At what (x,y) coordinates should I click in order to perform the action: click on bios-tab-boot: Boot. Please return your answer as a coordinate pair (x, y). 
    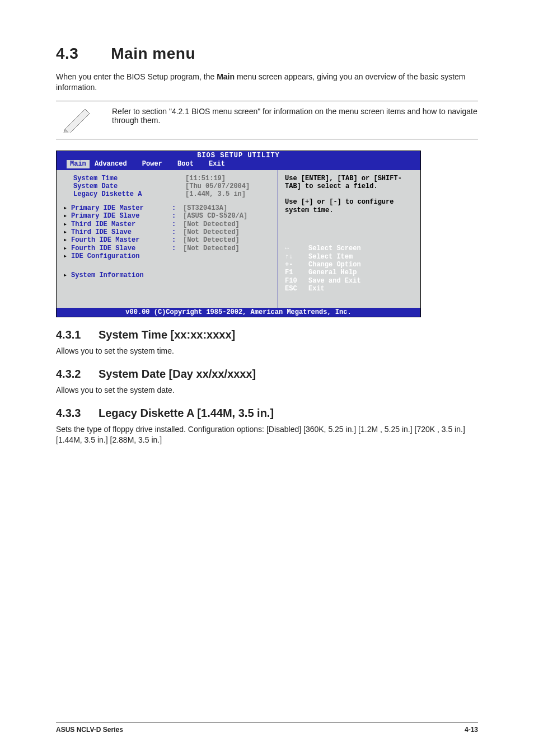
    Looking at the image, I should click on (190, 164).